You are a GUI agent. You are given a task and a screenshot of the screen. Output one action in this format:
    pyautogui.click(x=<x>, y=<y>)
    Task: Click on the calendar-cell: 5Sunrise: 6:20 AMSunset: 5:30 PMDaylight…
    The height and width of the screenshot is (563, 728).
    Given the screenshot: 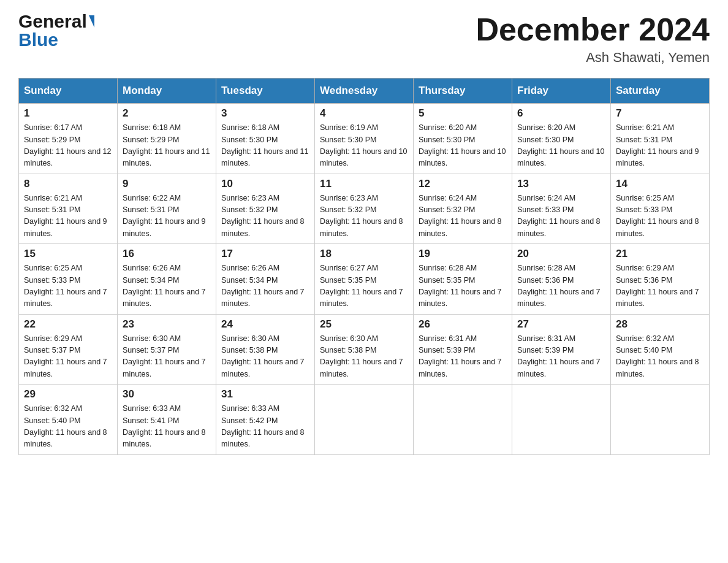 What is the action you would take?
    pyautogui.click(x=463, y=139)
    